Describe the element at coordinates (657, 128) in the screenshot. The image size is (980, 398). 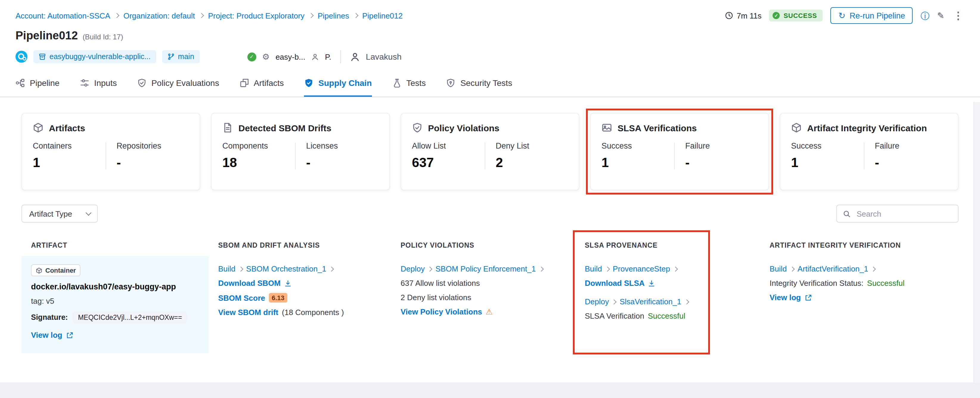
I see `card-title: SLSA Verifications` at that location.